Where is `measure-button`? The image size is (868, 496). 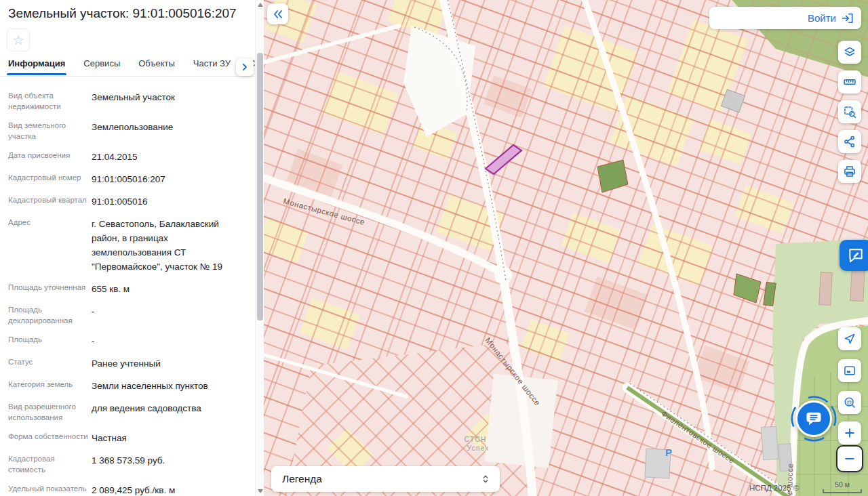
measure-button is located at coordinates (850, 82).